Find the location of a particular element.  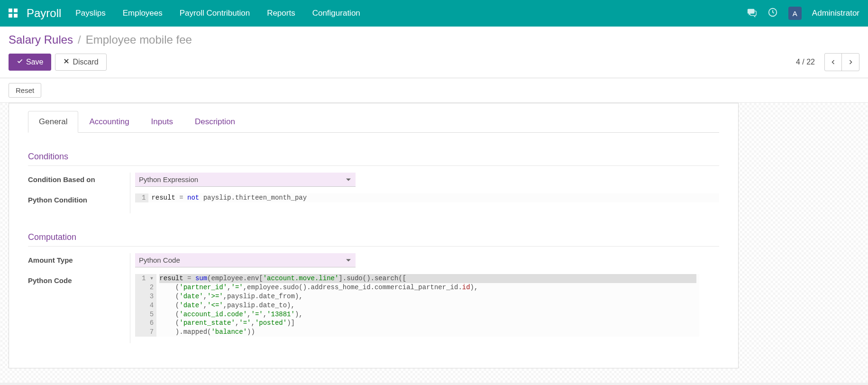

control-panel: Salary Rules / Employee mobile fee Save … is located at coordinates (434, 52).